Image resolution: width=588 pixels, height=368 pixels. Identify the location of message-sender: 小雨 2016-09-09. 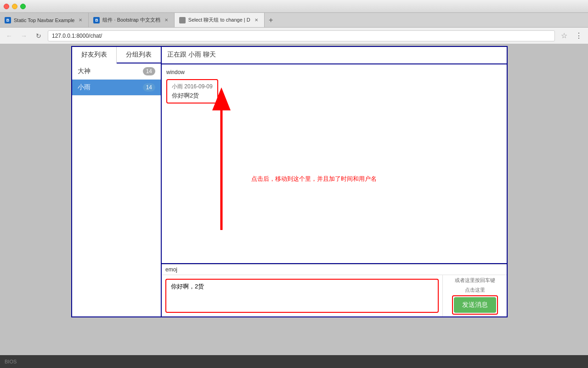
(192, 86).